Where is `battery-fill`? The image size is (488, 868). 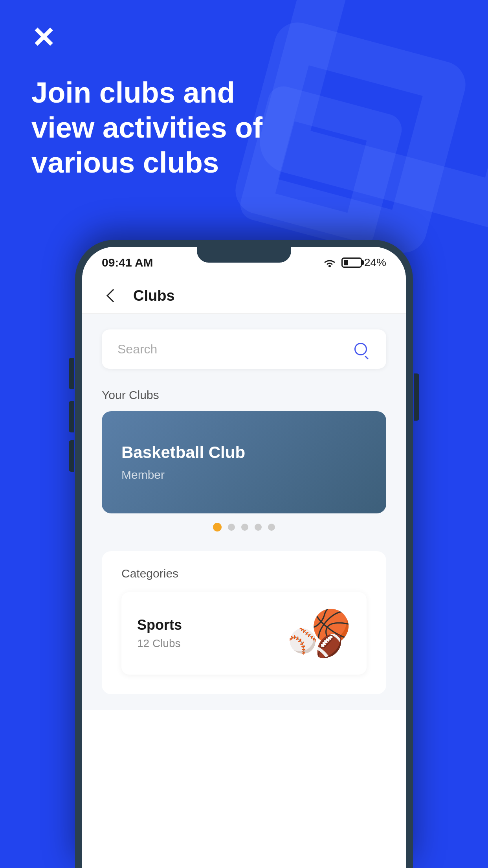
battery-fill is located at coordinates (346, 263).